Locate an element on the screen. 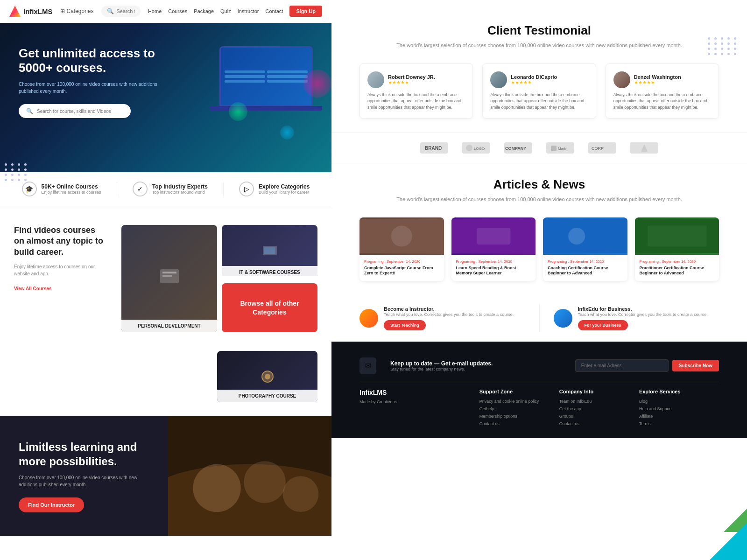  svg-text: LOGO is located at coordinates (479, 148).